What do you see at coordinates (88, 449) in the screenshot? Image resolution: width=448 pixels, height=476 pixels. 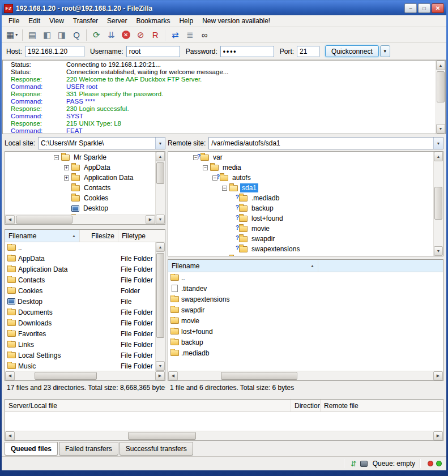 I see `tab-failed-transfers: Failed transfers` at bounding box center [88, 449].